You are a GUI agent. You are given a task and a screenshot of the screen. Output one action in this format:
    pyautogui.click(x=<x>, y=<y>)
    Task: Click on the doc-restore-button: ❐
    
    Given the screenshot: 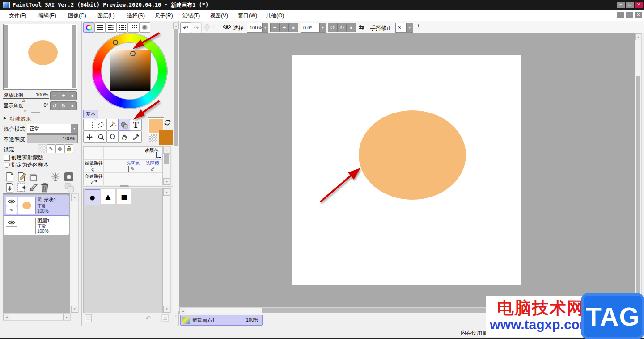 What is the action you would take?
    pyautogui.click(x=630, y=15)
    